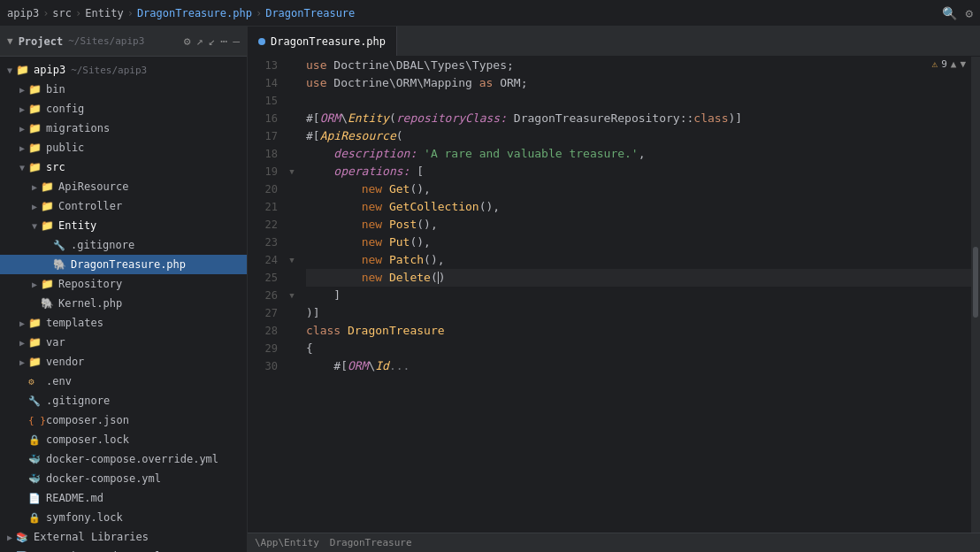 This screenshot has height=552, width=980. Describe the element at coordinates (328, 42) in the screenshot. I see `tab-label: DragonTreasure.php` at that location.